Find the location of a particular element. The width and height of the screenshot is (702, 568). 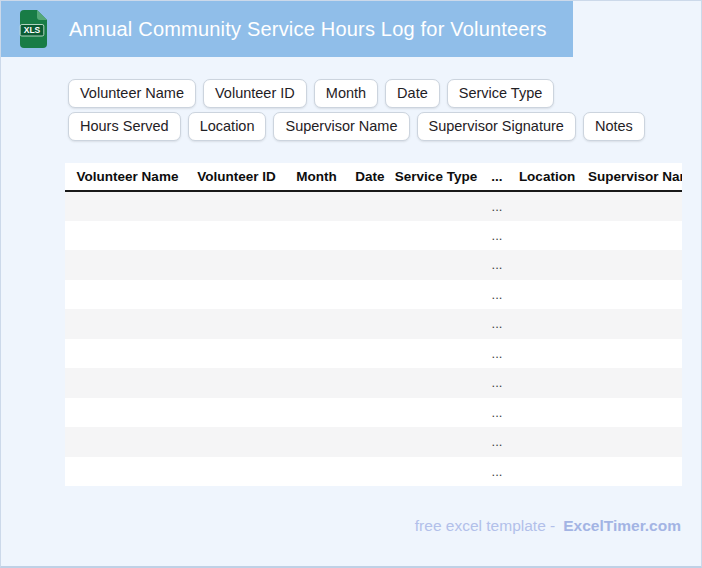

column-chip: Volunteer Name is located at coordinates (132, 94).